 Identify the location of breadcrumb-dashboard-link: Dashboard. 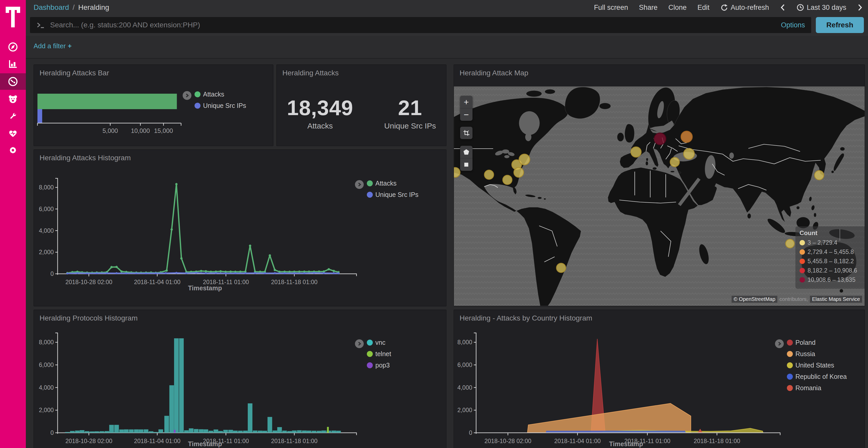
(51, 7).